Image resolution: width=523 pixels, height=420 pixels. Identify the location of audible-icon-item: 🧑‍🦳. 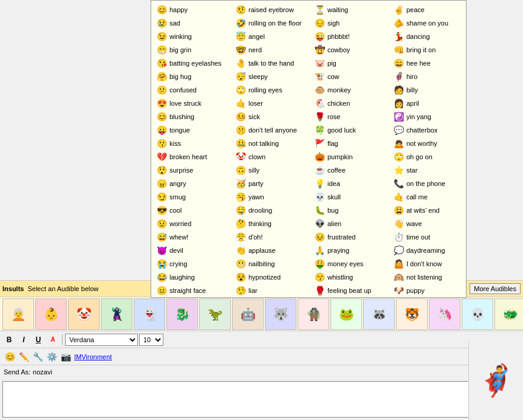
(18, 314).